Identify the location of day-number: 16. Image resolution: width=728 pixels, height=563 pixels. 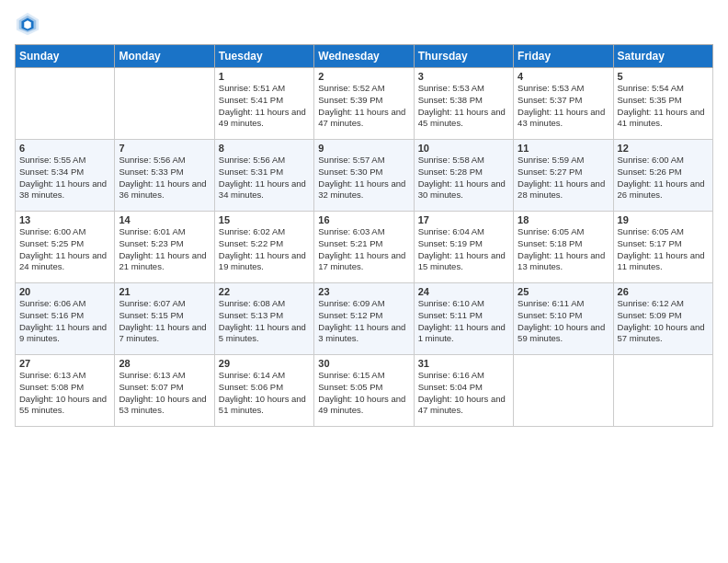
(364, 220).